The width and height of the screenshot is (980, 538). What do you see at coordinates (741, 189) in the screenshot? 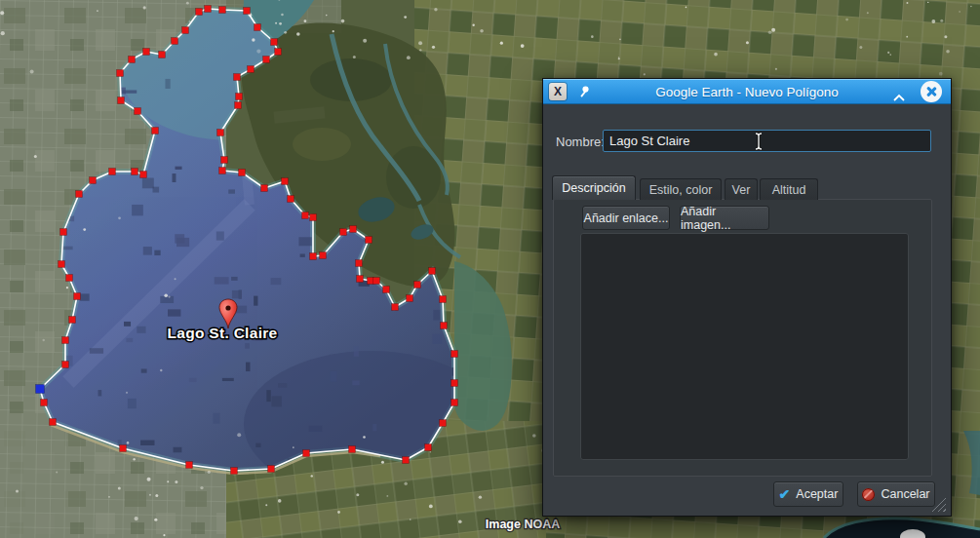
I see `tab-ver: Ver` at bounding box center [741, 189].